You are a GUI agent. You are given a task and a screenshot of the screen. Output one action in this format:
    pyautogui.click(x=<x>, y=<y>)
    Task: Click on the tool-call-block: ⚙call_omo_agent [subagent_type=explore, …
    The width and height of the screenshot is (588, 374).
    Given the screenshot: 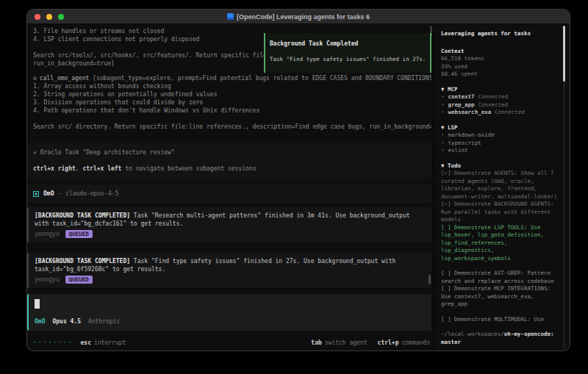 What is the action you would take?
    pyautogui.click(x=232, y=103)
    